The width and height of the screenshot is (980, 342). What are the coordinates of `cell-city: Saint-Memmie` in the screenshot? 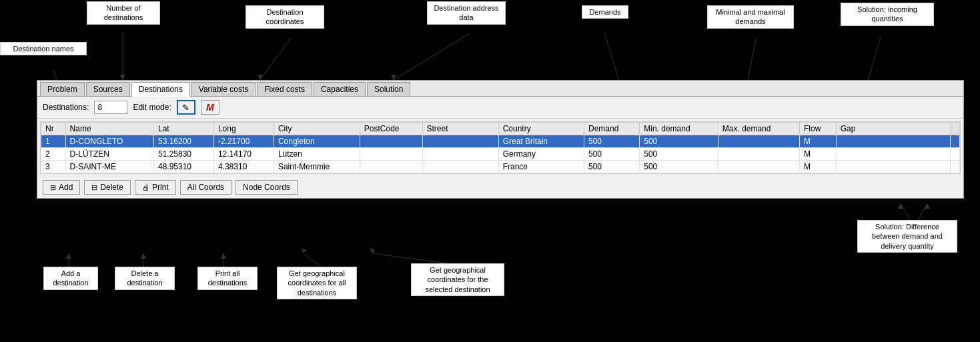 It's located at (316, 167).